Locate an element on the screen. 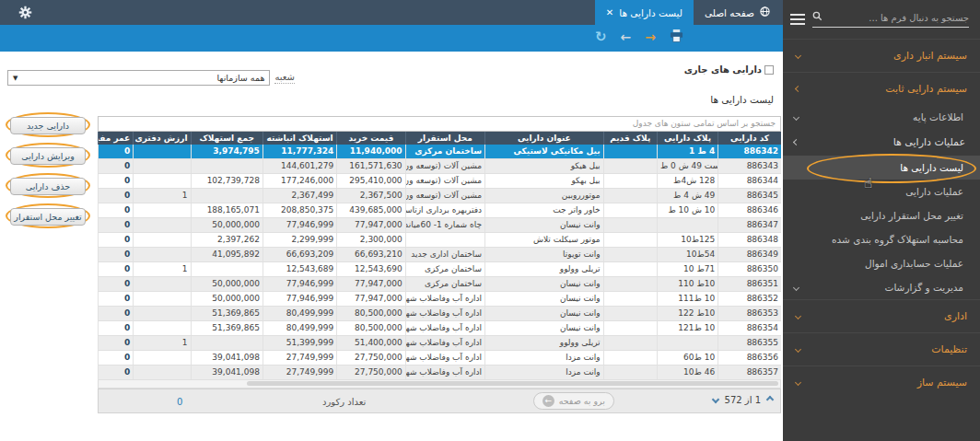  cell-accum: 27,749,999 is located at coordinates (299, 372).